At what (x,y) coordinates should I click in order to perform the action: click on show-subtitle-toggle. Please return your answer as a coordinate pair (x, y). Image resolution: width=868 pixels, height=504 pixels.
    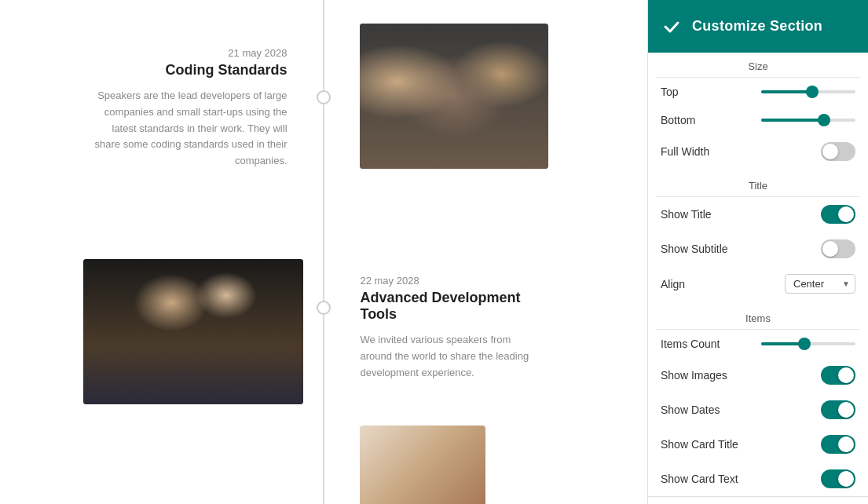
    Looking at the image, I should click on (838, 249).